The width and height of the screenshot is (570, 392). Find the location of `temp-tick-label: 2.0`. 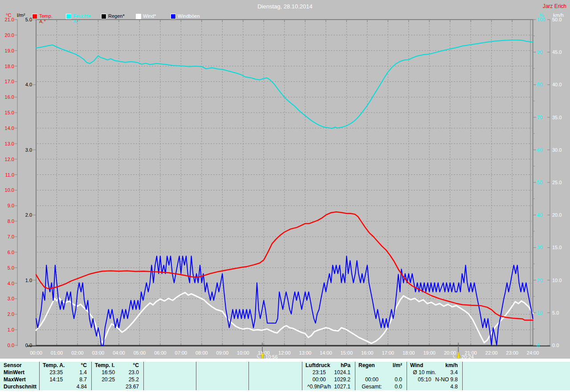

temp-tick-label: 2.0 is located at coordinates (11, 314).